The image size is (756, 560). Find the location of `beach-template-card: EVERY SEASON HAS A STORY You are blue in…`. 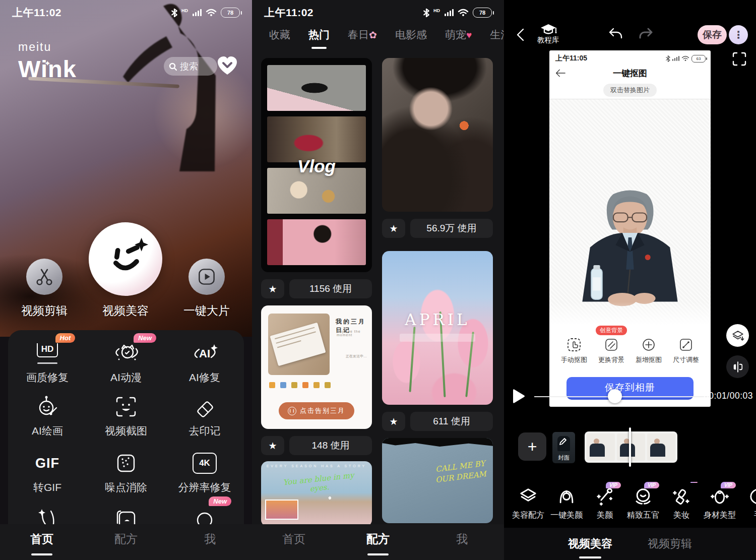

beach-template-card: EVERY SEASON HAS A STORY You are blue in… is located at coordinates (317, 494).